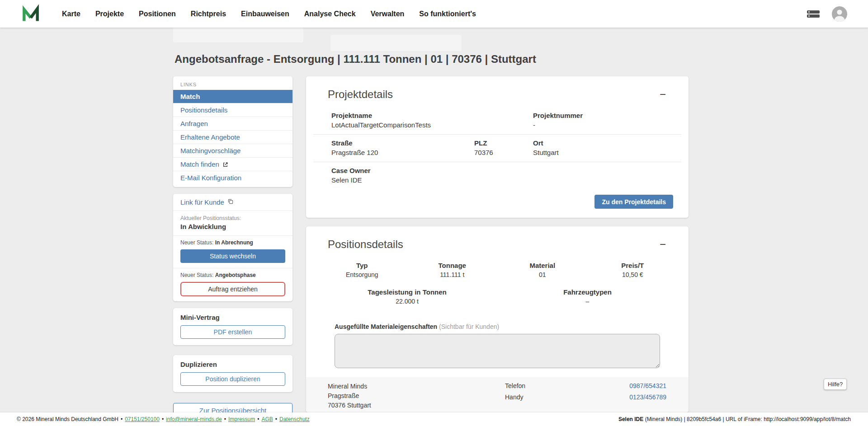  Describe the element at coordinates (241, 419) in the screenshot. I see `footer-impressum-link: Impressum` at that location.